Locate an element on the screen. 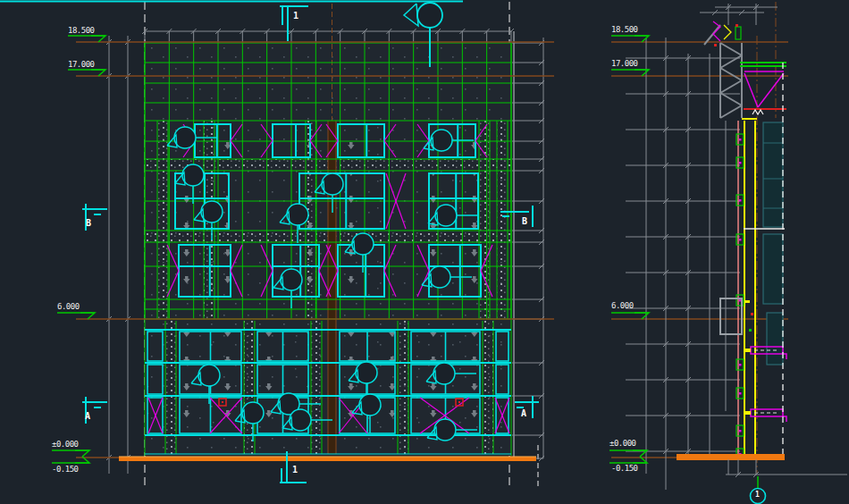 This screenshot has width=849, height=504. section-marker-b-left: B is located at coordinates (88, 223).